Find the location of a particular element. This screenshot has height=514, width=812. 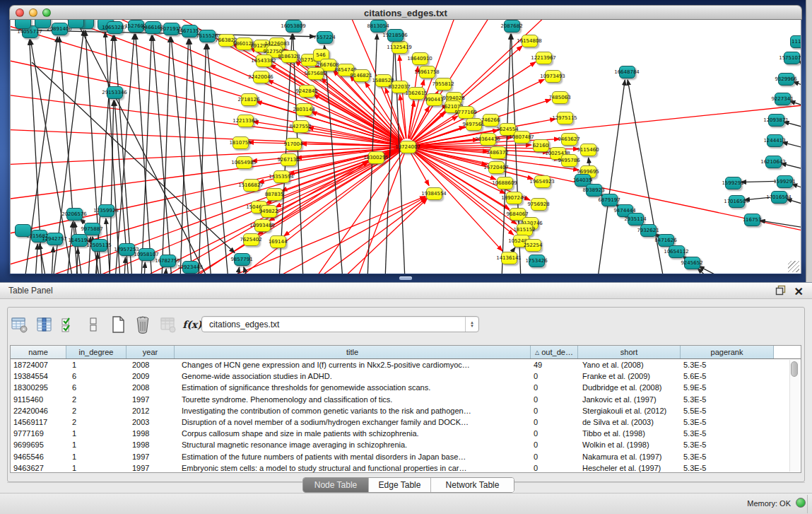

network-node: 10958107 is located at coordinates (147, 255).